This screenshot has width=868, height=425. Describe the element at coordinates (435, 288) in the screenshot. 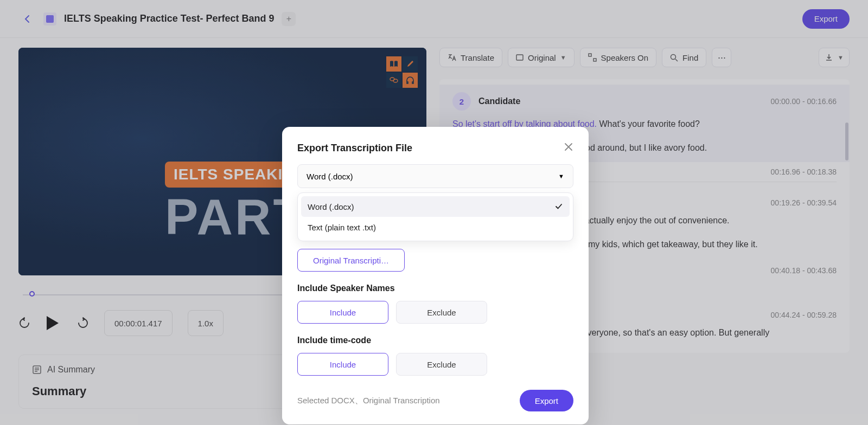

I see `speaker-names-label: Include Speaker Names` at that location.